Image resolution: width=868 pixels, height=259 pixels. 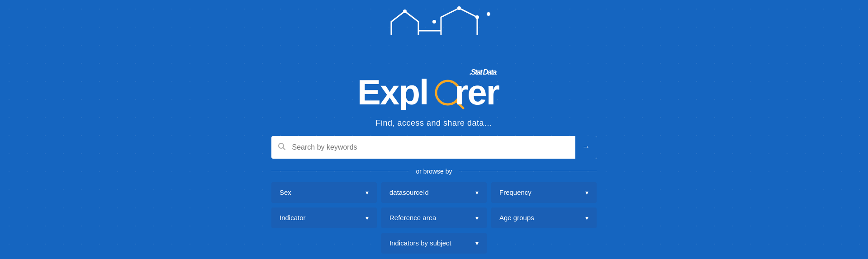 What do you see at coordinates (586, 147) in the screenshot?
I see `search-submit-button: →` at bounding box center [586, 147].